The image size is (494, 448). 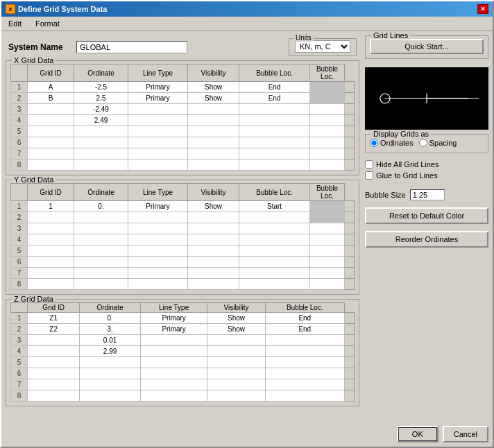 What do you see at coordinates (423, 143) in the screenshot?
I see `radio-spacing` at bounding box center [423, 143].